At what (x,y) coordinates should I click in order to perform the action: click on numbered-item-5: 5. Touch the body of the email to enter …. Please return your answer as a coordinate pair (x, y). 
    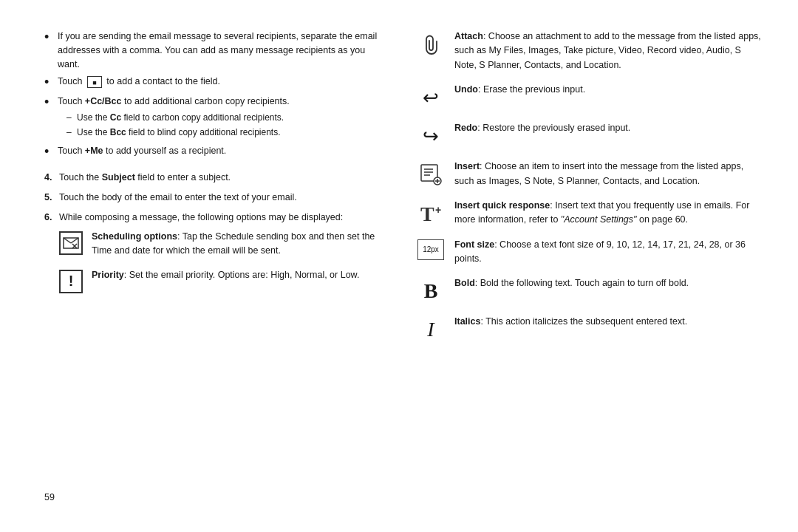
    Looking at the image, I should click on (216, 198).